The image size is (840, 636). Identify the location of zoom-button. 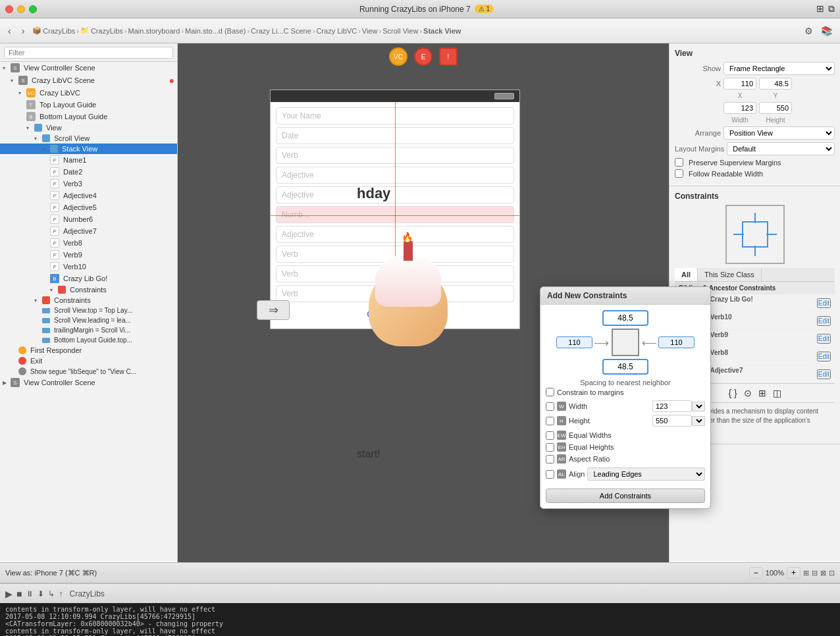
(33, 9).